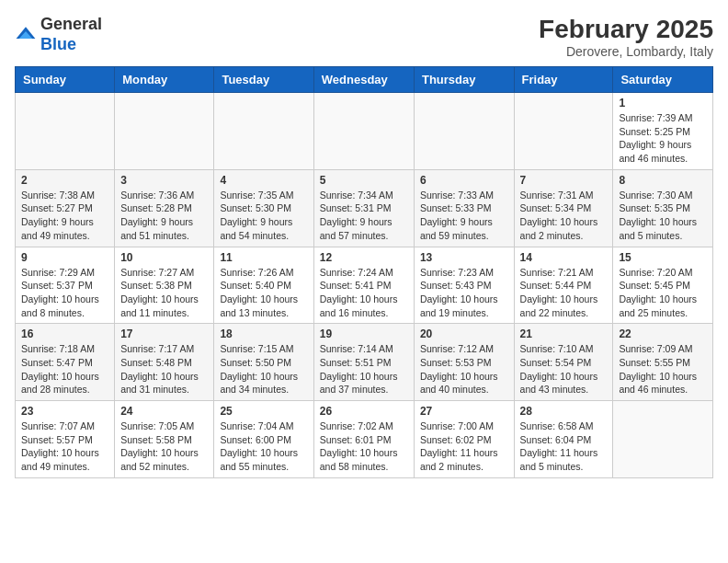 This screenshot has width=728, height=563. What do you see at coordinates (364, 362) in the screenshot?
I see `calendar-week-row: 16Sunrise: 7:18 AM Sunset: 5:47 PM Dayli…` at bounding box center [364, 362].